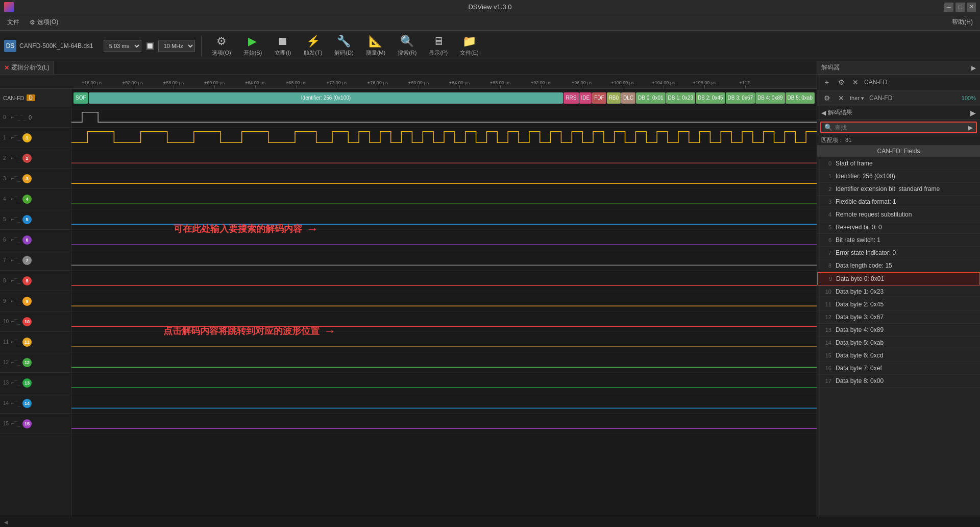 The height and width of the screenshot is (527, 980). Describe the element at coordinates (898, 177) in the screenshot. I see `decoder-list-item: 1 Identifier: 256 (0x100)` at that location.